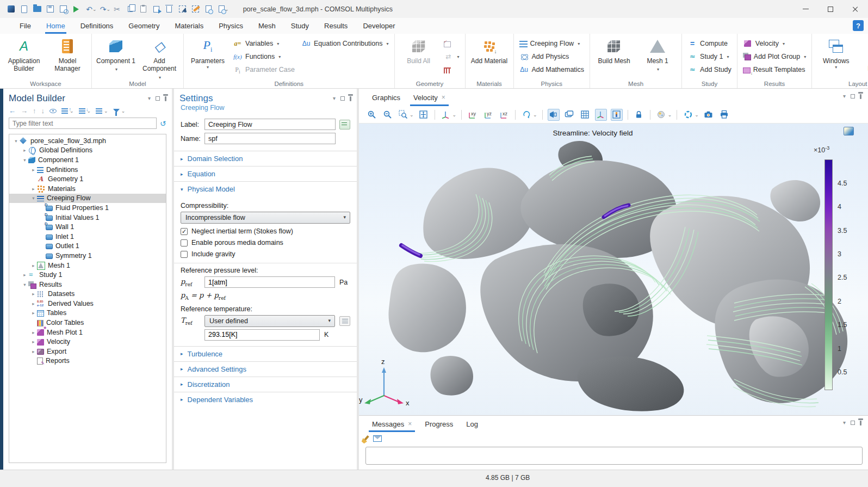 This screenshot has height=487, width=868. What do you see at coordinates (88, 352) in the screenshot?
I see `tree-item-export: Export` at bounding box center [88, 352].